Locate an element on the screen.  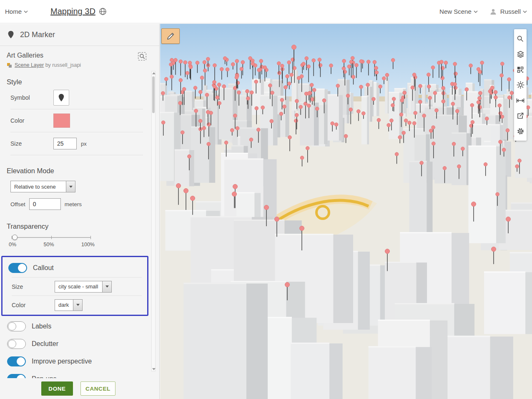
callout-color-dropdown: dark is located at coordinates (68, 305).